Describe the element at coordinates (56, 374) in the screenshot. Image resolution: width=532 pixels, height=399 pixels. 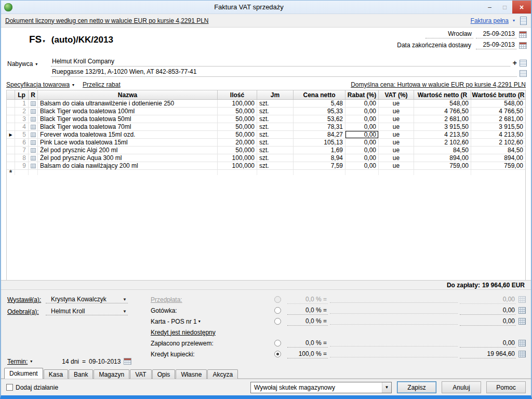
I see `tab-kasa: Kasa` at that location.